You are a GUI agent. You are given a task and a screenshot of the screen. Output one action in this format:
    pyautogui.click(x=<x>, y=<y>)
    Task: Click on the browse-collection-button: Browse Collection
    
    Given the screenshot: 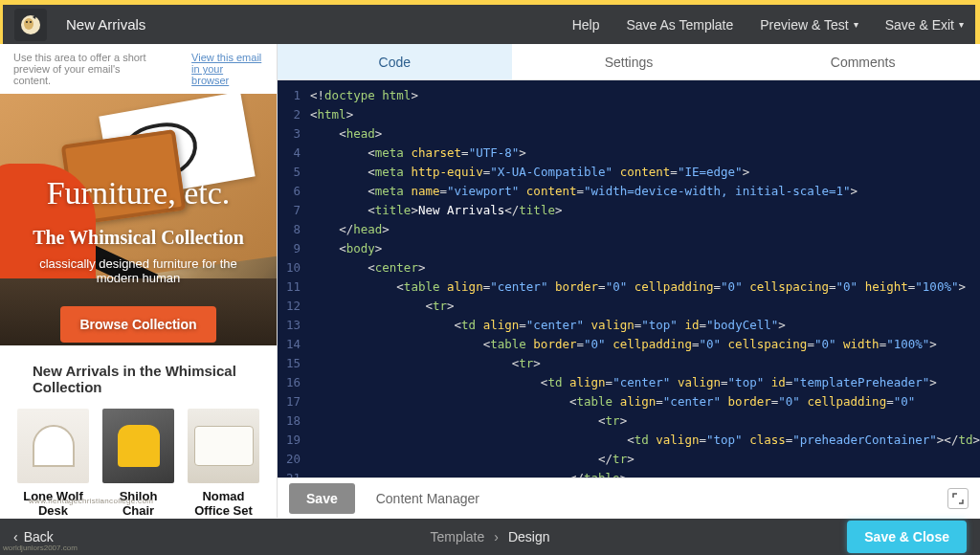 What is the action you would take?
    pyautogui.click(x=138, y=324)
    